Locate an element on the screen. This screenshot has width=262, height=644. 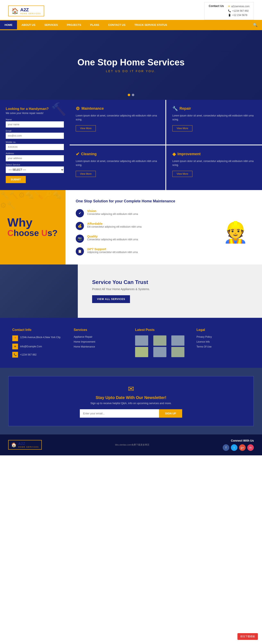
repair-view-btn: View More is located at coordinates (182, 128).